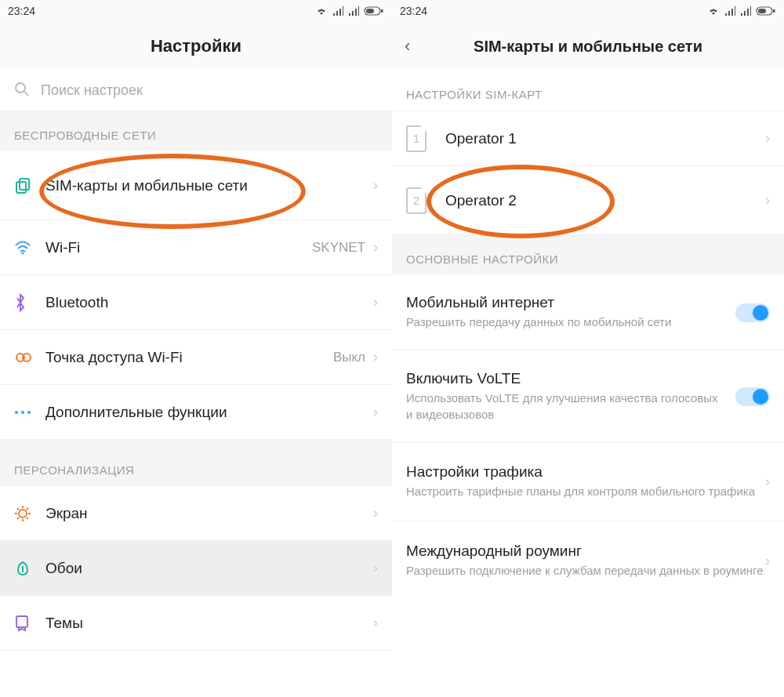  Describe the element at coordinates (586, 551) in the screenshot. I see `item-title: Международный роуминг` at that location.